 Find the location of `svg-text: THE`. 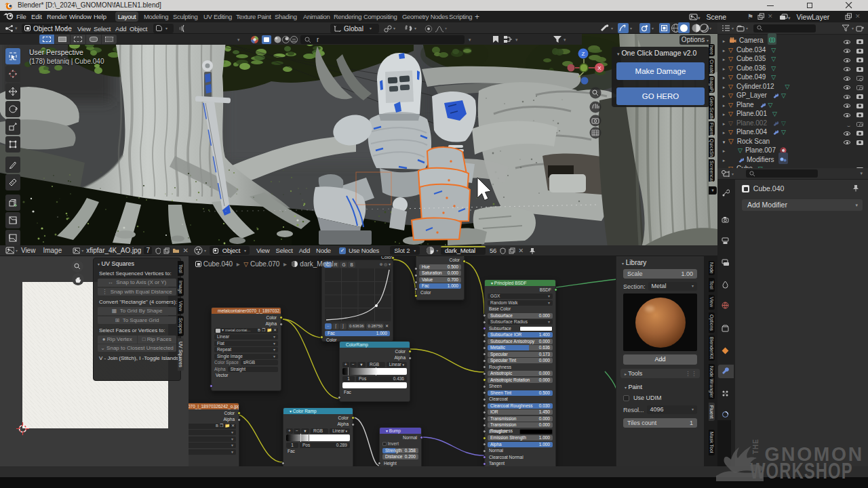

svg-text: THE is located at coordinates (755, 446).